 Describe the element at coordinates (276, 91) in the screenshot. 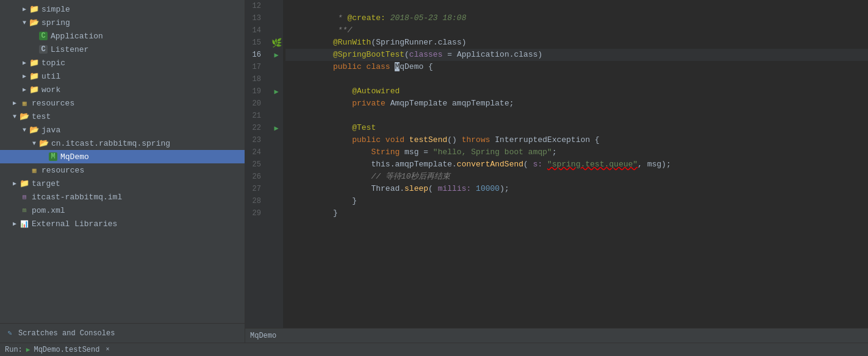

I see `run-icon-19: ▶` at that location.